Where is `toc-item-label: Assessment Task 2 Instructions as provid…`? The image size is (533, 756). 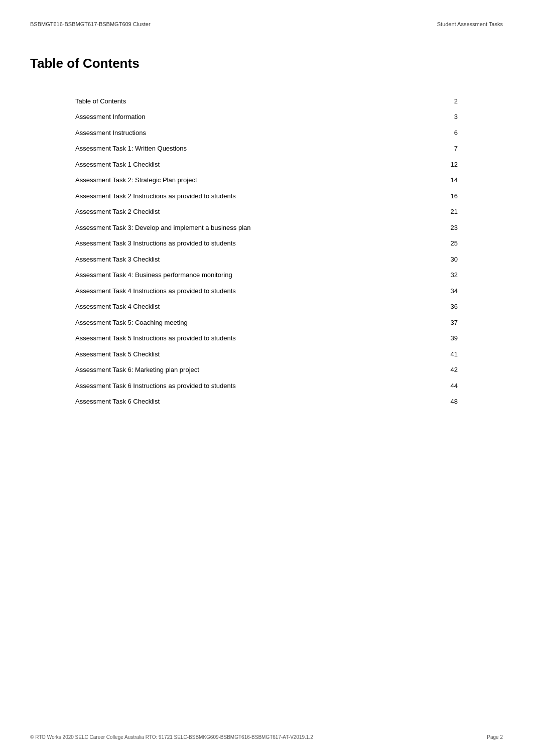 toc-item-label: Assessment Task 2 Instructions as provid… is located at coordinates (259, 196).